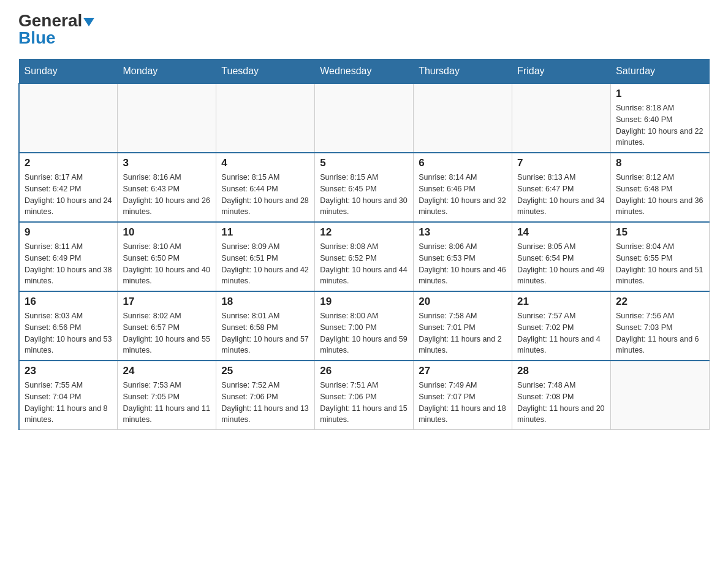 This screenshot has width=728, height=563. I want to click on calendar-day-cell: 9Sunrise: 8:11 AMSunset: 6:49 PMDaylight…, so click(69, 256).